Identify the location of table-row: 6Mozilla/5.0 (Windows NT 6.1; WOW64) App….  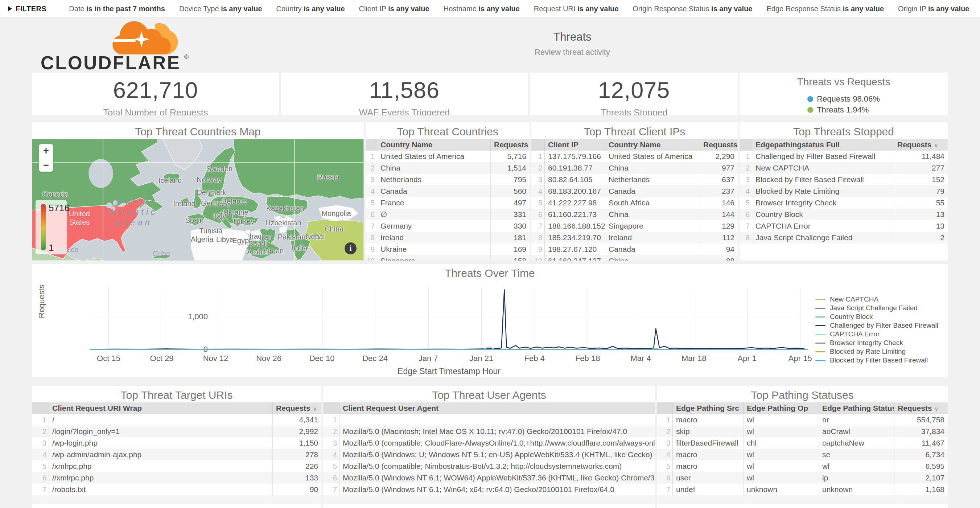
(489, 478).